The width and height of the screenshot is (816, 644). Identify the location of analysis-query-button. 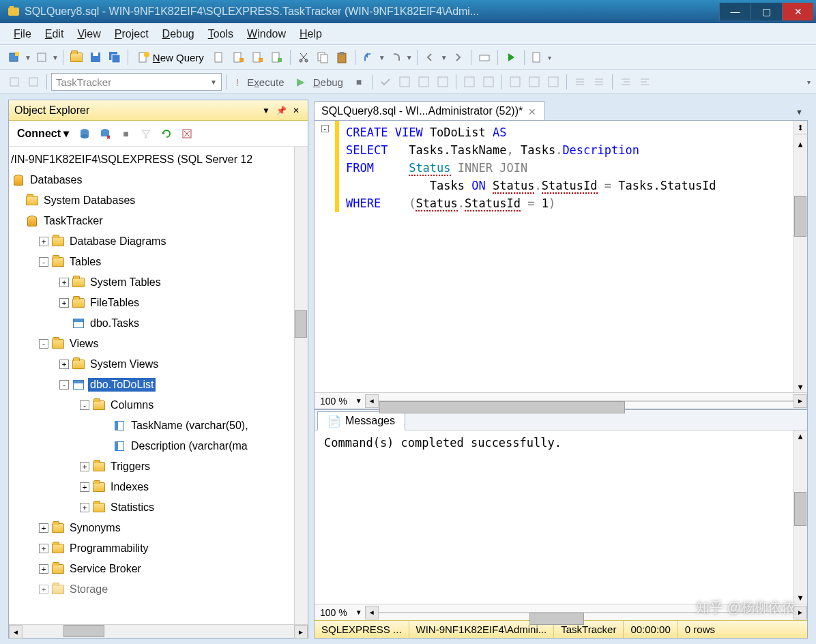
(239, 57).